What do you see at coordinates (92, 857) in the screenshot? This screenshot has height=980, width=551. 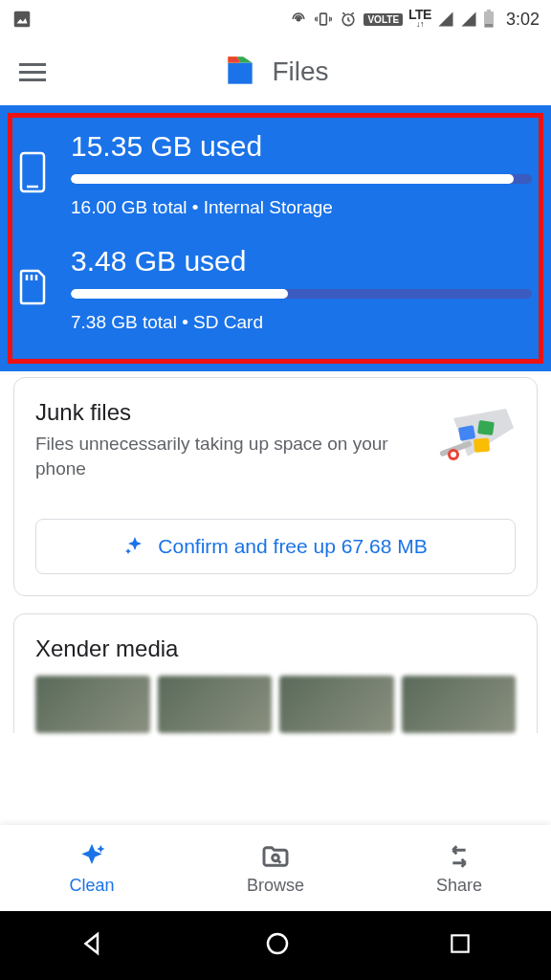 I see `clean-icon` at bounding box center [92, 857].